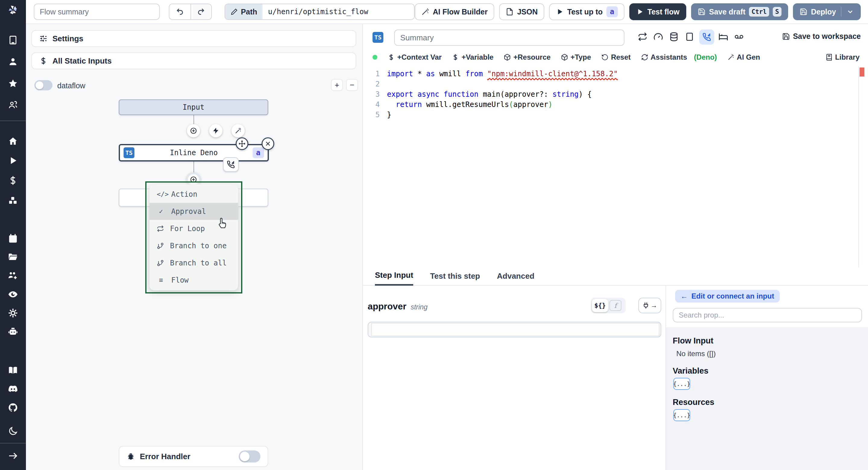 This screenshot has width=868, height=470. Describe the element at coordinates (13, 10) in the screenshot. I see `windmill-logo` at that location.